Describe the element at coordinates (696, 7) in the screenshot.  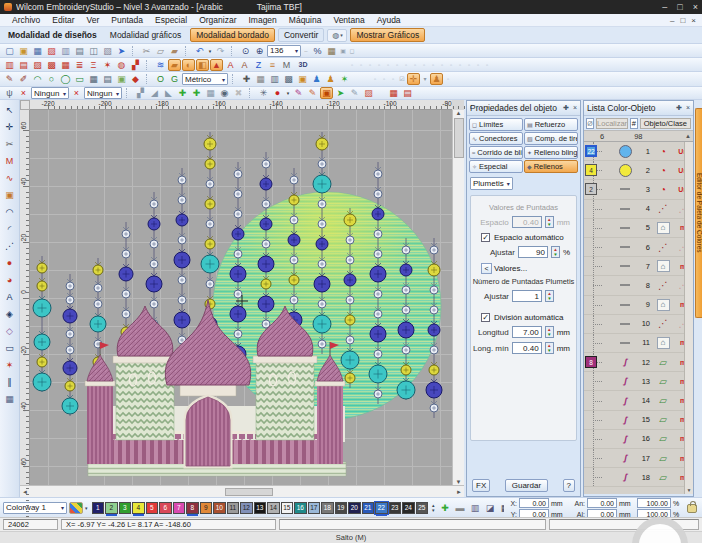
I see `close-button: ×` at that location.